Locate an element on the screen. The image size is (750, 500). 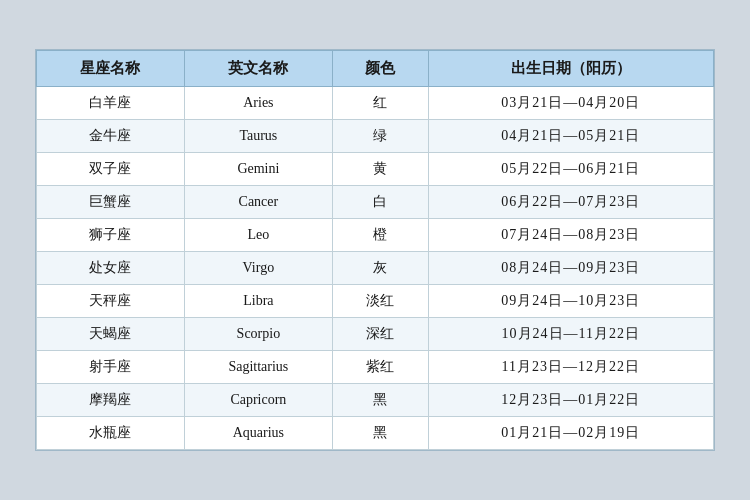
cell-date: 08月24日—09月23日 is located at coordinates (570, 268).